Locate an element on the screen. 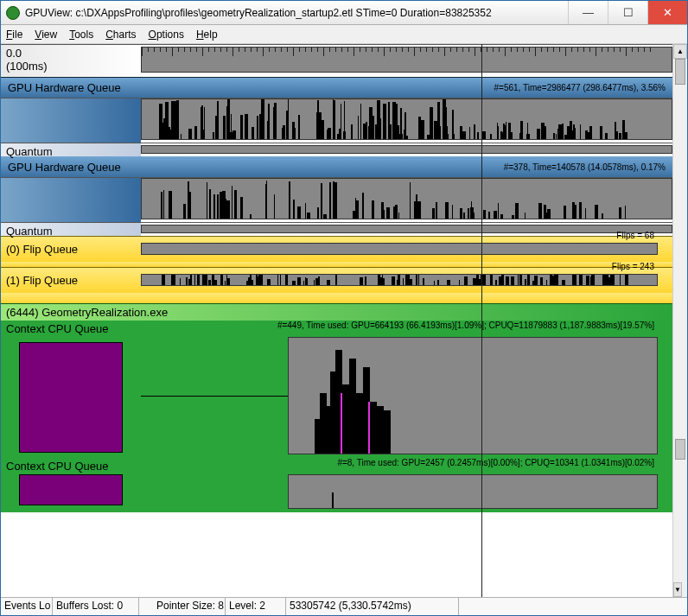 The height and width of the screenshot is (616, 688). flip1-stats: Flips = 243 is located at coordinates (633, 266).